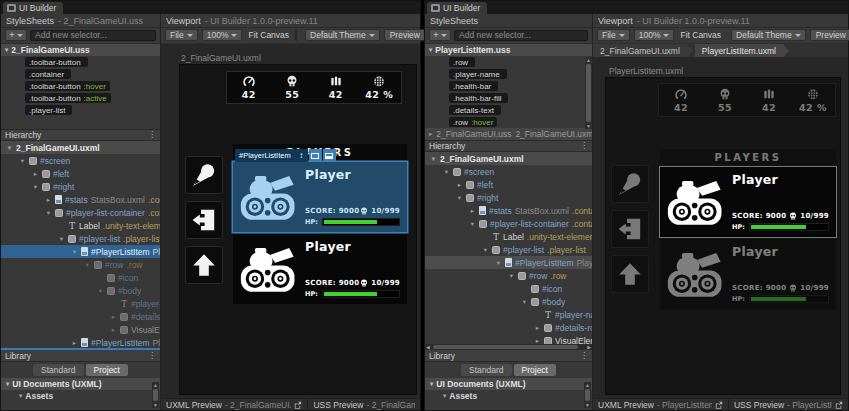 Image resolution: width=849 pixels, height=411 pixels. What do you see at coordinates (296, 36) in the screenshot?
I see `toolbar-empty-field` at bounding box center [296, 36].